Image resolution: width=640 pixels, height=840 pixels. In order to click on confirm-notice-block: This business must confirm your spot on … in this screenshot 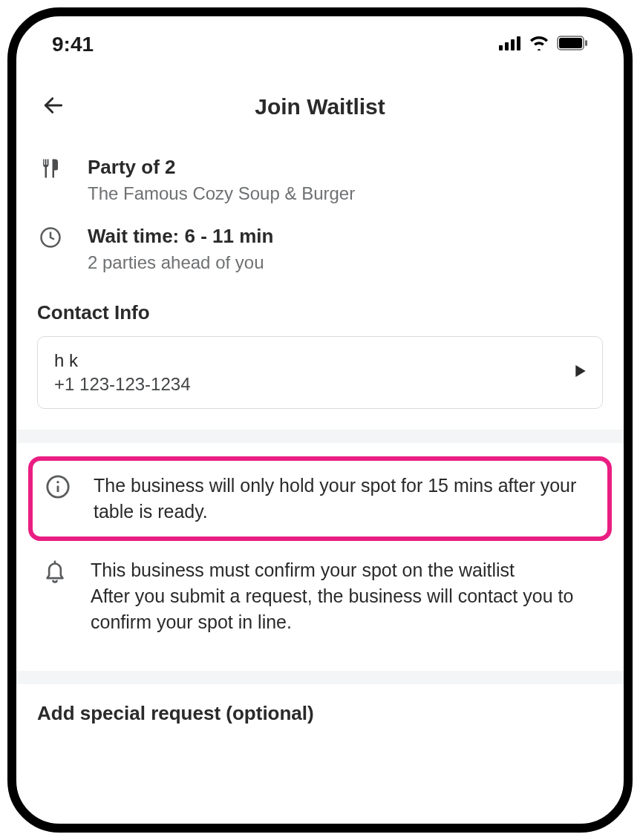, I will do `click(320, 601)`.